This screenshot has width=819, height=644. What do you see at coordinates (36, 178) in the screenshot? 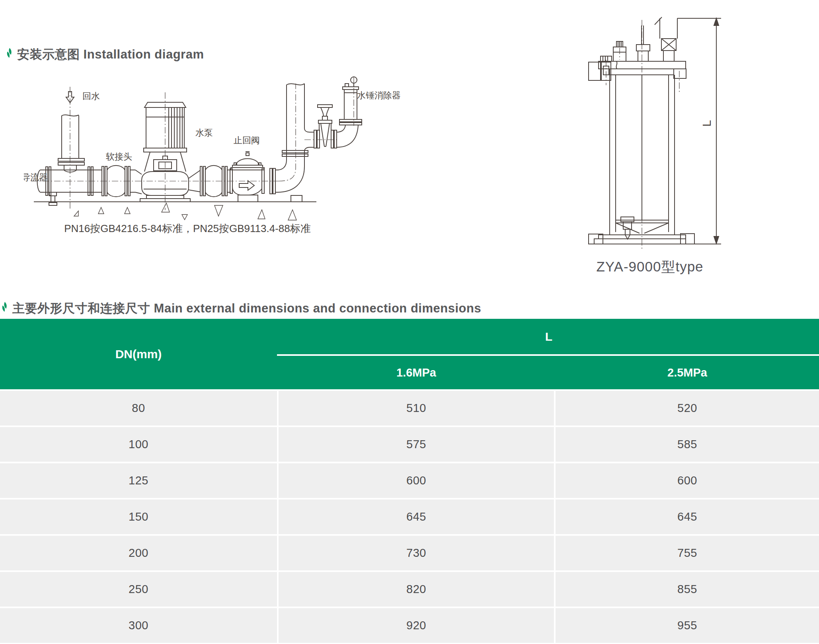
I see `label-angle-deflector: 角式导流器` at bounding box center [36, 178].